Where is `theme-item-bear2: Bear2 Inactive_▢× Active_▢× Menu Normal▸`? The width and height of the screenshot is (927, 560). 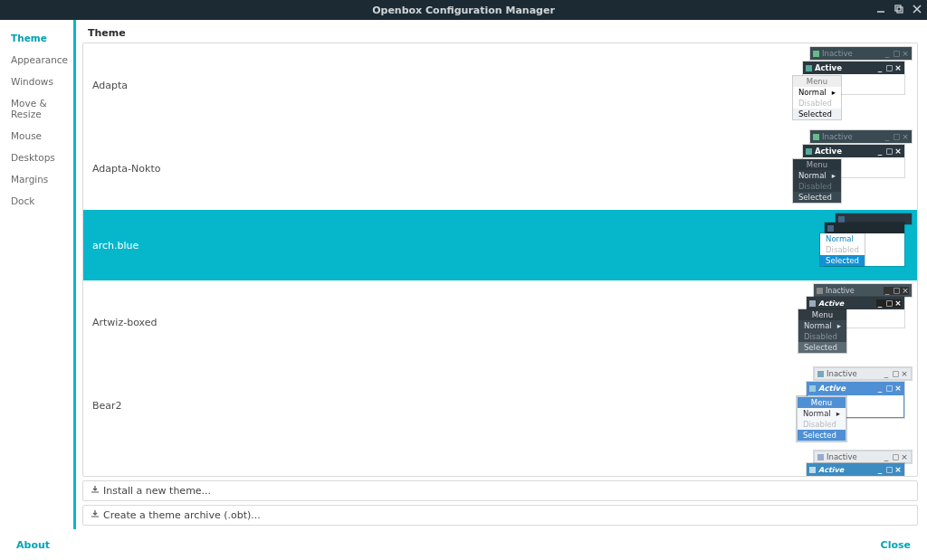 theme-item-bear2: Bear2 Inactive_▢× Active_▢× Menu Normal▸ is located at coordinates (500, 405).